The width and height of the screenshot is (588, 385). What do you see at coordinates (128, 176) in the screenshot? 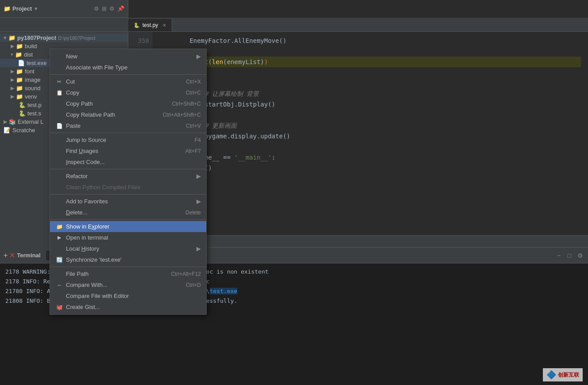
I see `menu-item-refactor: Refactor ▶` at bounding box center [128, 176].